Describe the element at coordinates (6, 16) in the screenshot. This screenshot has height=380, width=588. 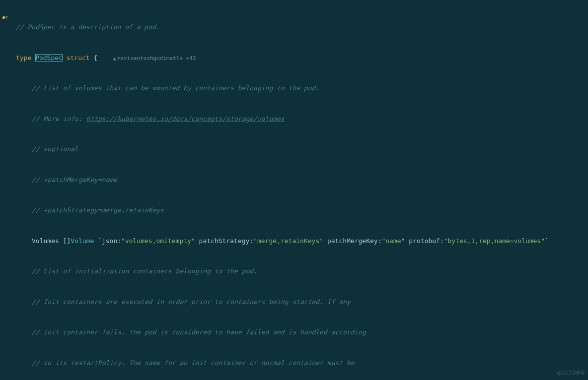
I see `vcs-change-icon: ●↑` at that location.